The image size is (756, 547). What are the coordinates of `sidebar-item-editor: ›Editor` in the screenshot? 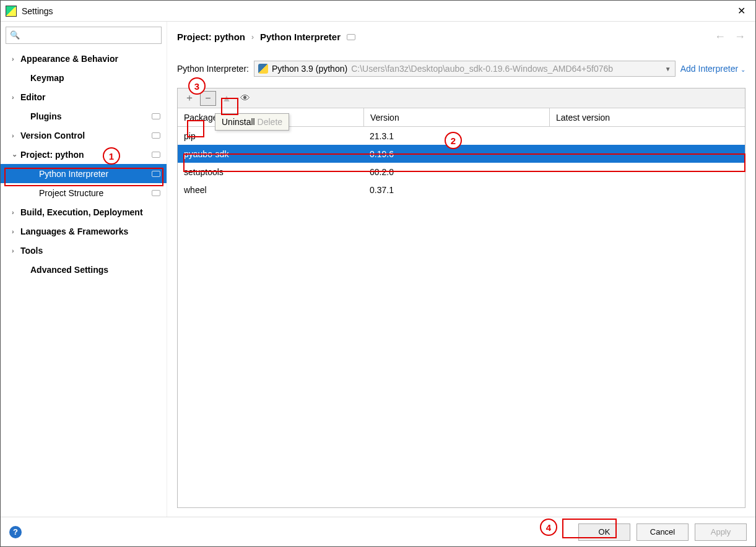 It's located at (84, 97).